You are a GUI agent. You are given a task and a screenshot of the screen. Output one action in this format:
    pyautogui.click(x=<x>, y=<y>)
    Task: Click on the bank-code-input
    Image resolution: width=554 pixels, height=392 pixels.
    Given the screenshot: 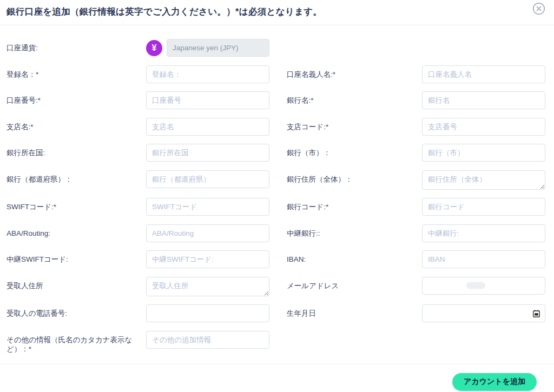 What is the action you would take?
    pyautogui.click(x=484, y=207)
    